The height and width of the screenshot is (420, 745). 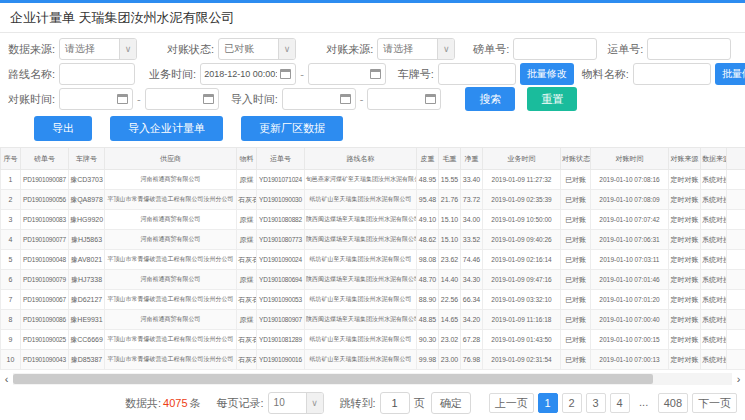 What do you see at coordinates (361, 280) in the screenshot?
I see `table-cell: 陕西闽达煤场至天瑞集团汝州水泥有限公司` at bounding box center [361, 280].